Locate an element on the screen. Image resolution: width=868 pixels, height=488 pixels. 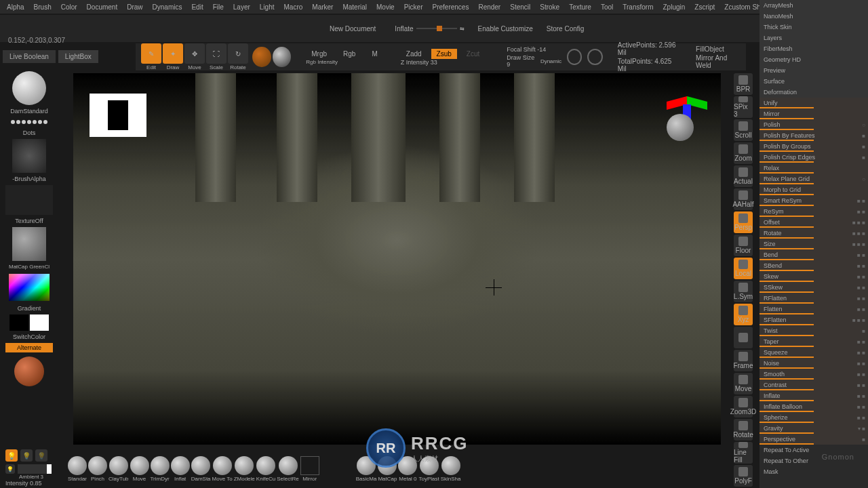
menu-light: Light is located at coordinates (267, 7).